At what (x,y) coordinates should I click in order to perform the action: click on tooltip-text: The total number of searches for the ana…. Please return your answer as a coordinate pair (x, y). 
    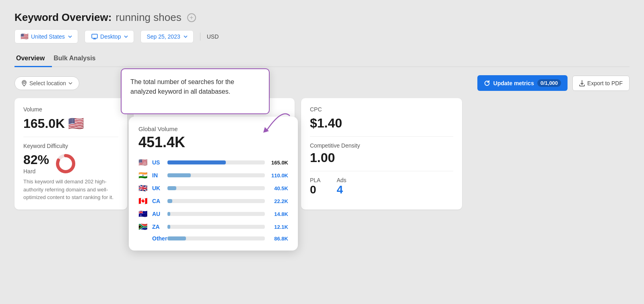
    Looking at the image, I should click on (195, 87).